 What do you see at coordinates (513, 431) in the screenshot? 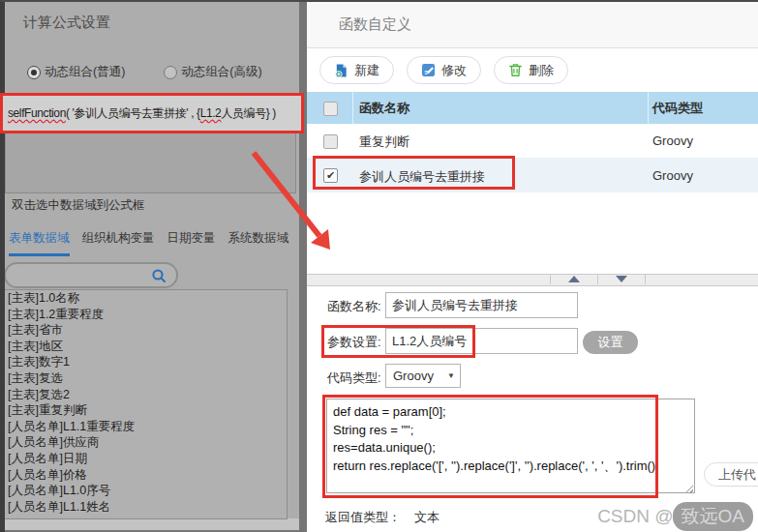
I see `code-line: String res = "";` at bounding box center [513, 431].